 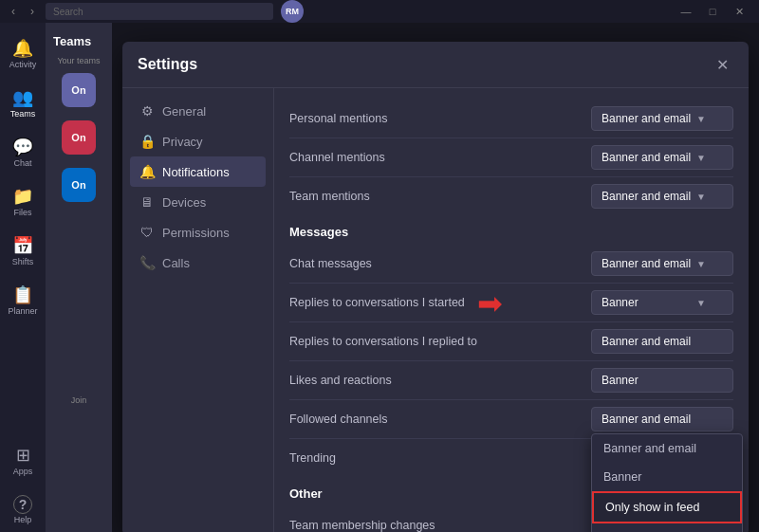 What do you see at coordinates (511, 419) in the screenshot?
I see `notif-row-followed-channels: Followed channels Banner and email Banne…` at bounding box center [511, 419].